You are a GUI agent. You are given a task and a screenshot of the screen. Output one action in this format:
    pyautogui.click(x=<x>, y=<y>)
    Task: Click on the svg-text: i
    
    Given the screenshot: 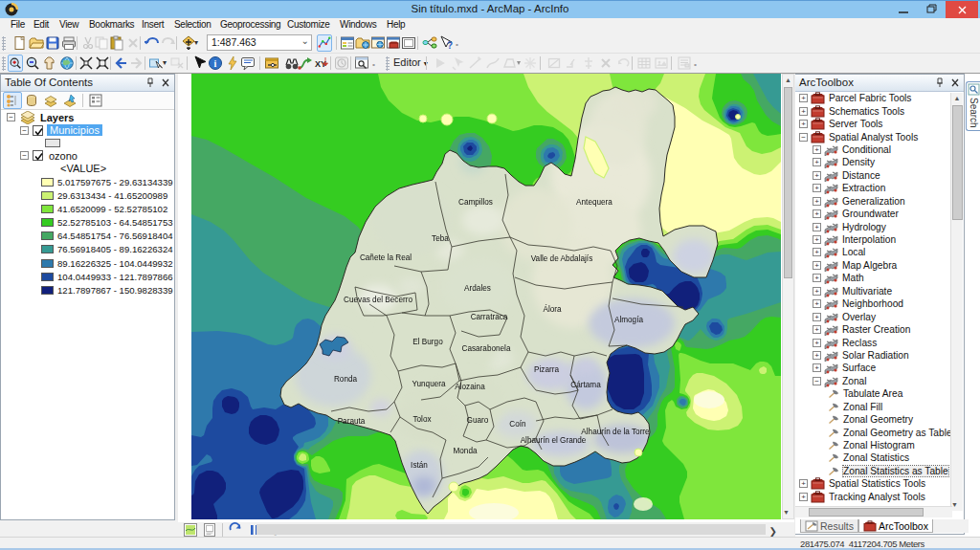 What is the action you would take?
    pyautogui.click(x=216, y=63)
    